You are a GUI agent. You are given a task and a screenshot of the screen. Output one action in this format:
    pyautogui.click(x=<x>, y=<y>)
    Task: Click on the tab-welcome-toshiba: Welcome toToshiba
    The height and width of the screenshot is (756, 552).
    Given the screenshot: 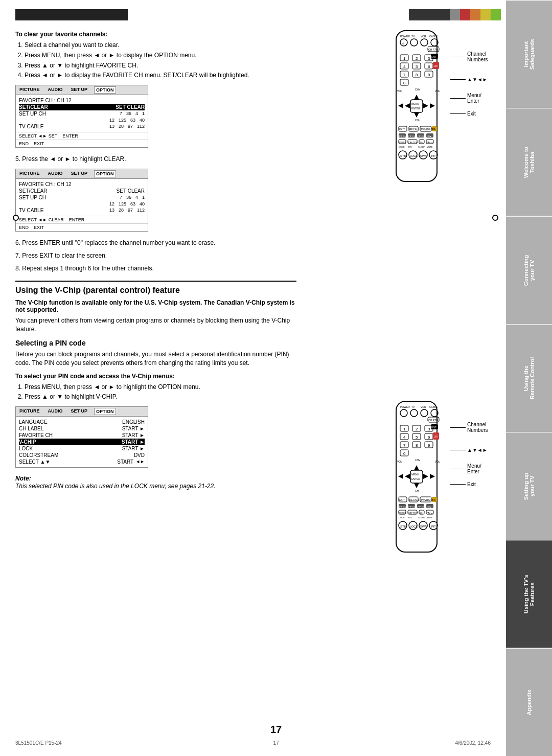 What is the action you would take?
    pyautogui.click(x=529, y=162)
    